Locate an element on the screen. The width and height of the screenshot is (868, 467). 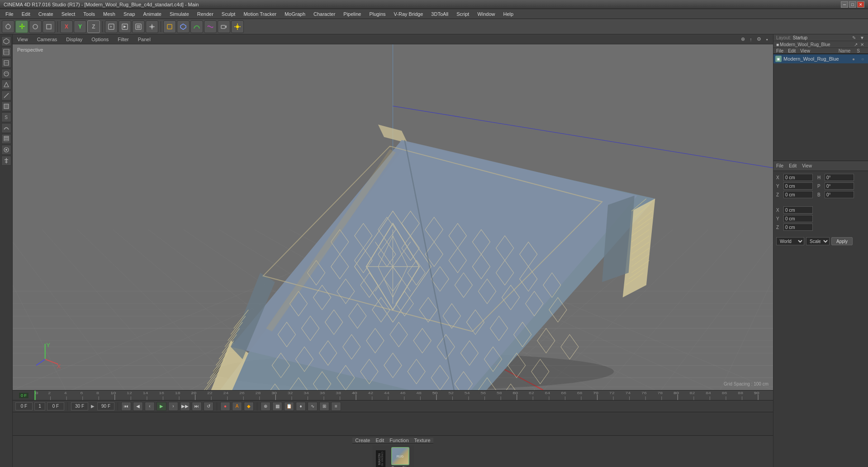
menu-animate: Animate is located at coordinates (152, 14).